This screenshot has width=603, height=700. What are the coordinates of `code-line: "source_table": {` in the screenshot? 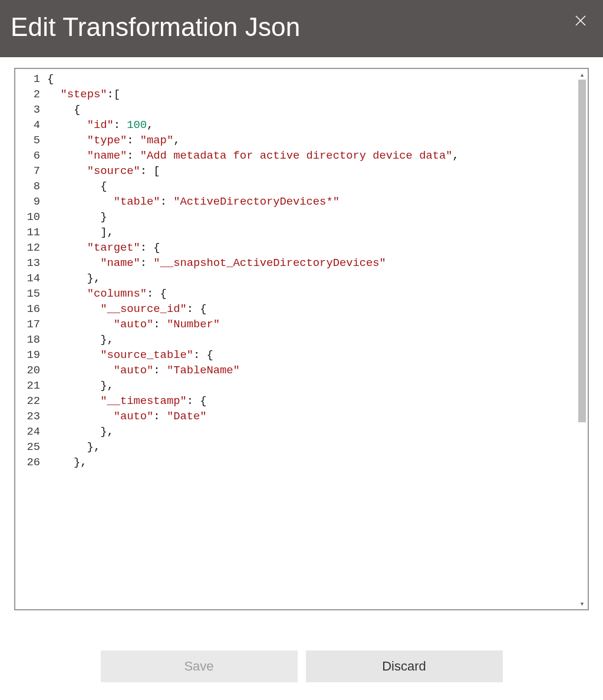 It's located at (317, 355).